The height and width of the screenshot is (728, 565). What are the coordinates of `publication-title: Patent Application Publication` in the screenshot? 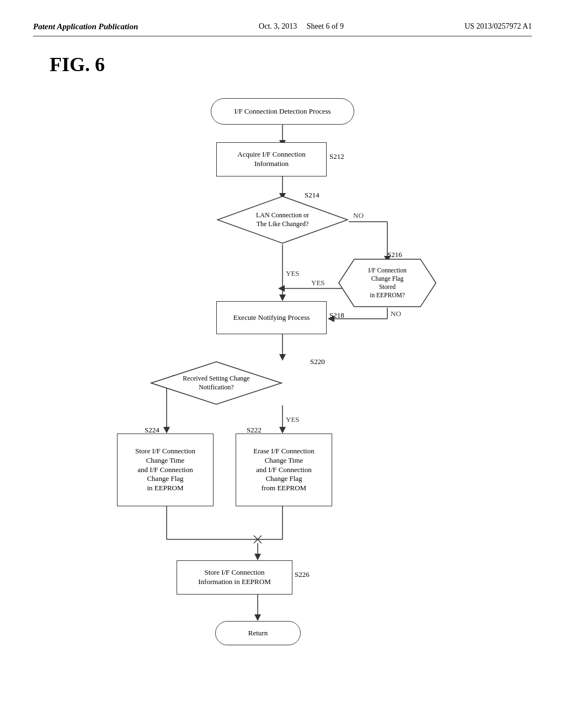 It's located at (86, 26).